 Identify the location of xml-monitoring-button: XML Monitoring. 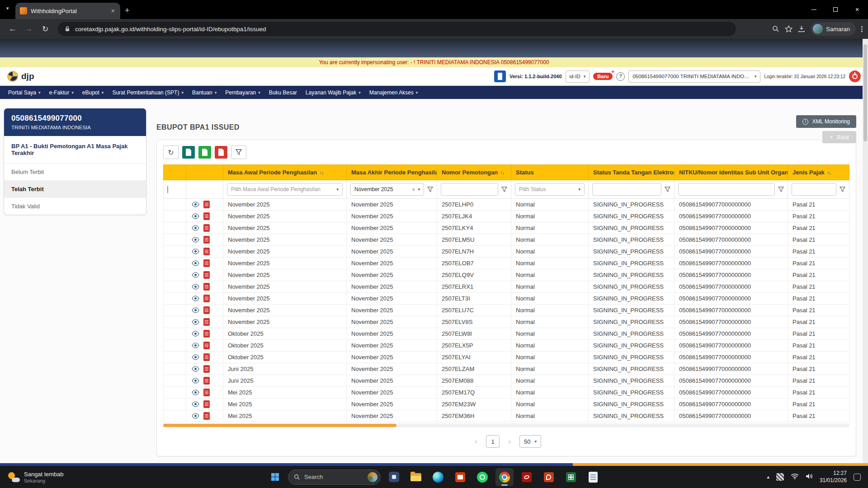
(826, 122).